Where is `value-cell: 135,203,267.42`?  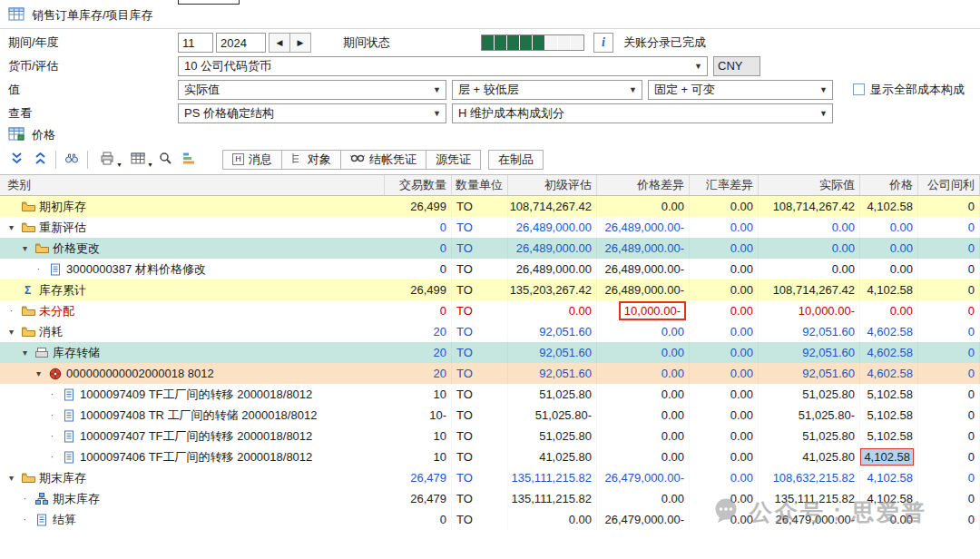
value-cell: 135,203,267.42 is located at coordinates (553, 290).